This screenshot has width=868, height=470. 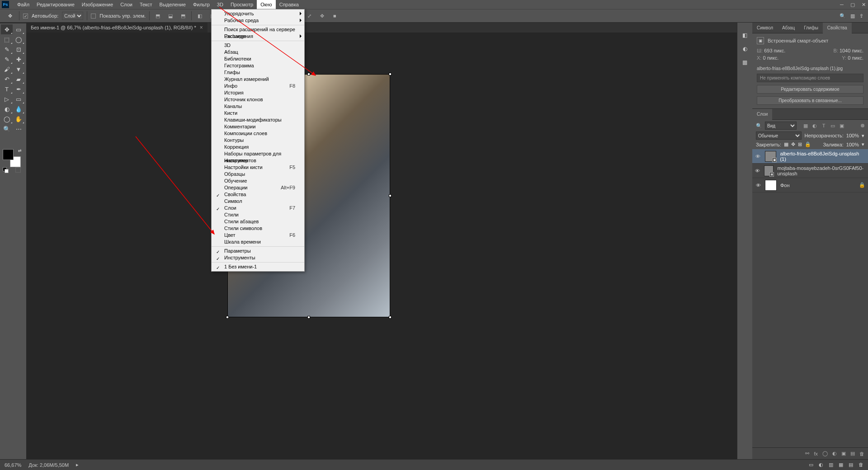 What do you see at coordinates (821, 465) in the screenshot?
I see `status-icon: ◐` at bounding box center [821, 465].